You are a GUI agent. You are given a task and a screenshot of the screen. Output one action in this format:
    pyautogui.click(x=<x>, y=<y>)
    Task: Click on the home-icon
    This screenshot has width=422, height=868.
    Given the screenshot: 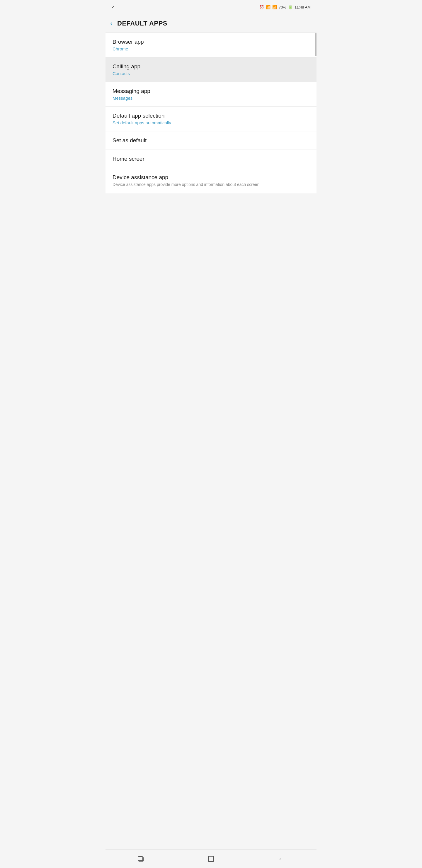 What is the action you would take?
    pyautogui.click(x=211, y=859)
    